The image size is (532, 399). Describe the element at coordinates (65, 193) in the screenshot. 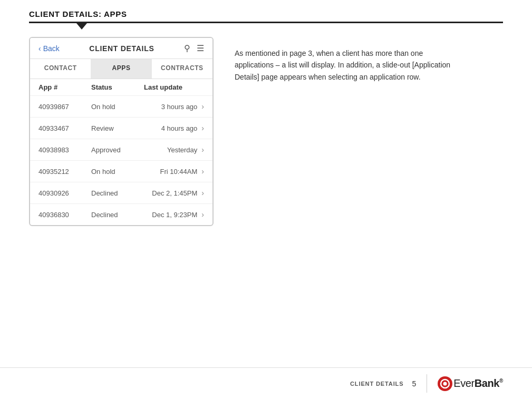

I see `cell-app-num: 40930926` at that location.